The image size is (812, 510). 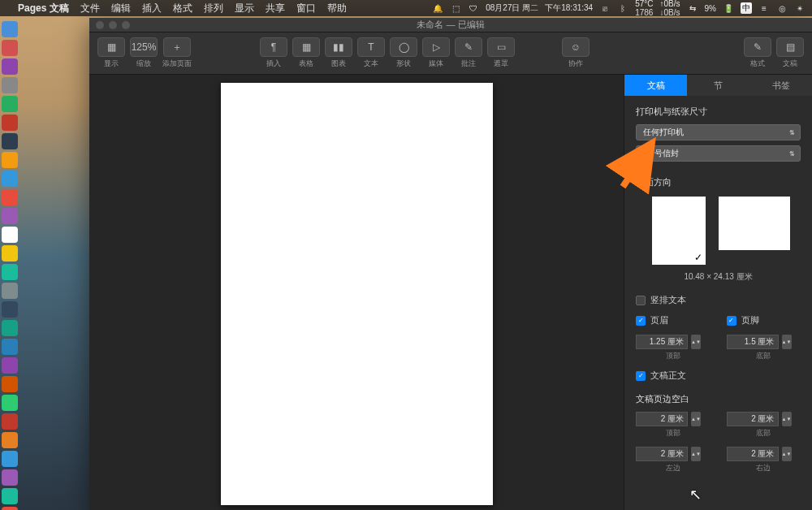 What do you see at coordinates (641, 300) in the screenshot?
I see `vertical-text-checkbox` at bounding box center [641, 300].